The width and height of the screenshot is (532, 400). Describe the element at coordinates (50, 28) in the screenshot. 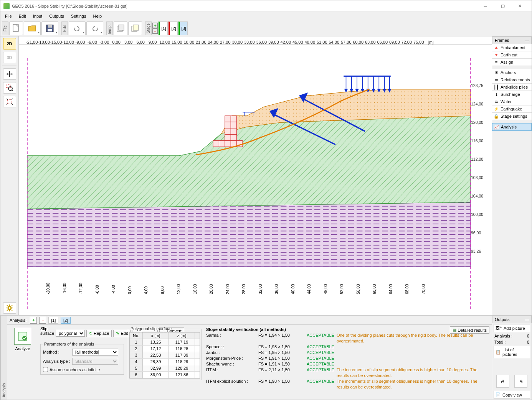

I see `save-file-button: ▾` at that location.